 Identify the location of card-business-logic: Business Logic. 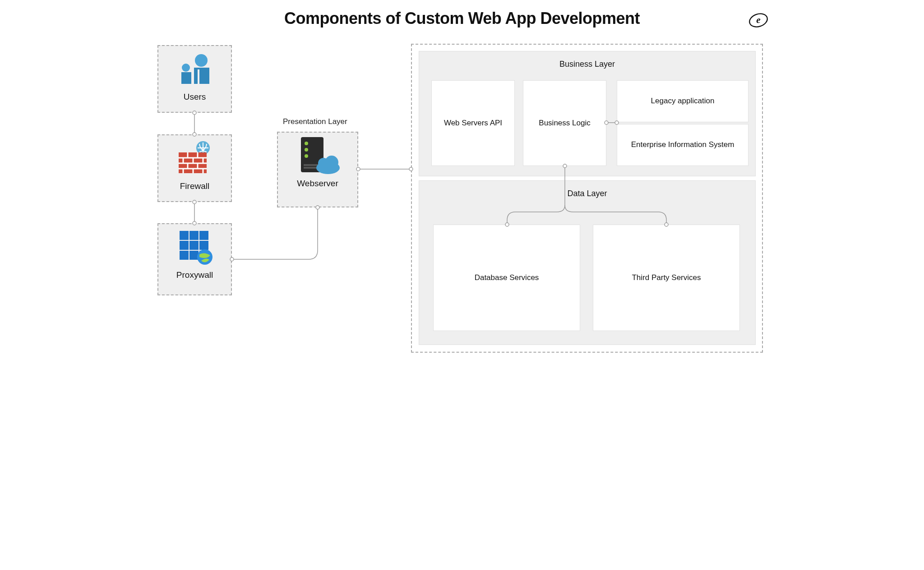
(565, 123).